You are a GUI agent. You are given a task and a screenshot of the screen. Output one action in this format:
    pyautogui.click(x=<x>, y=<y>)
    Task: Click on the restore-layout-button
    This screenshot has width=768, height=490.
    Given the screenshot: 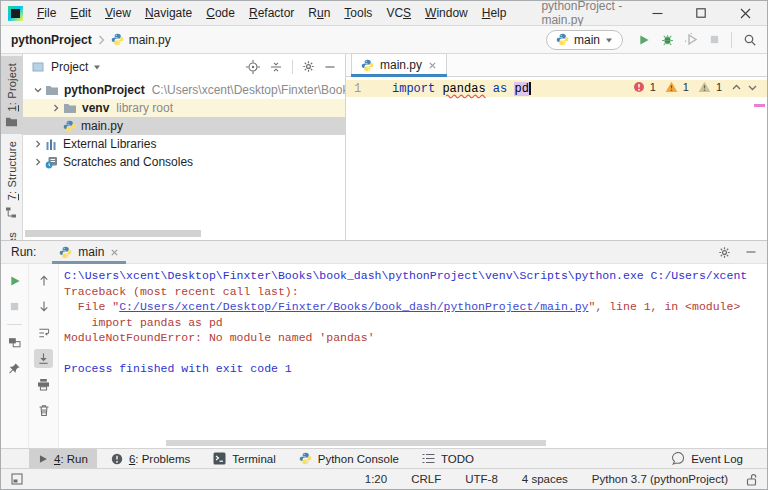 What is the action you would take?
    pyautogui.click(x=14, y=342)
    